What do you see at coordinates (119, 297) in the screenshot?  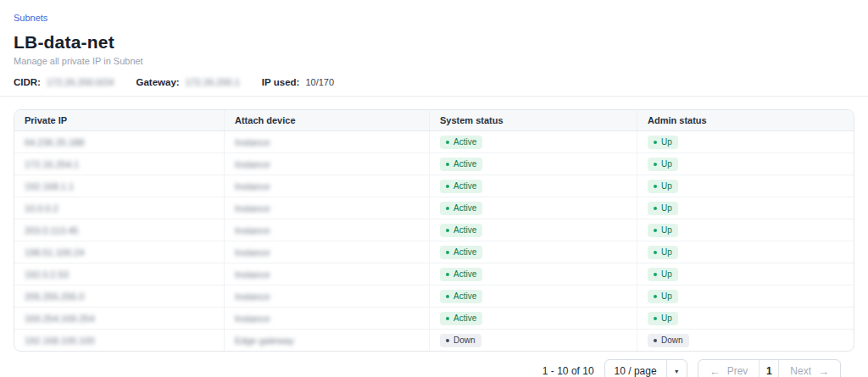 I see `private-ip-cell: 205.255.255.0` at bounding box center [119, 297].